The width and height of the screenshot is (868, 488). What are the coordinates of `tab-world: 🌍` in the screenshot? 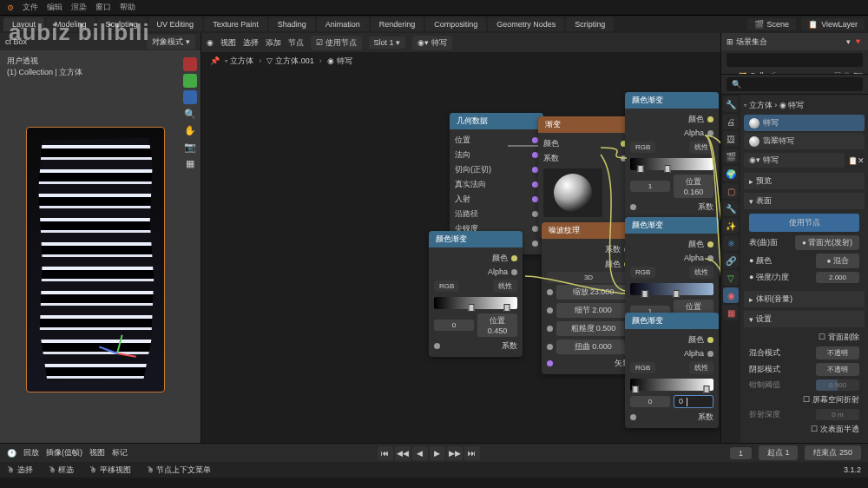 It's located at (731, 174).